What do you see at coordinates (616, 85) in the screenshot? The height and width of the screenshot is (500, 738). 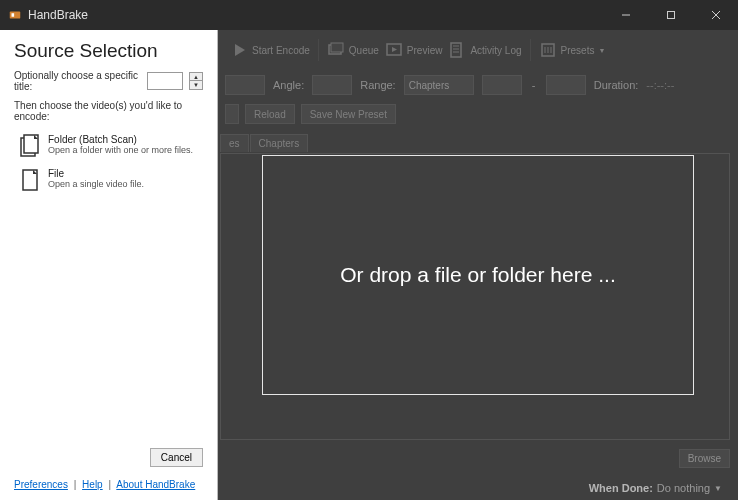 I see `duration-label: Duration:` at bounding box center [616, 85].